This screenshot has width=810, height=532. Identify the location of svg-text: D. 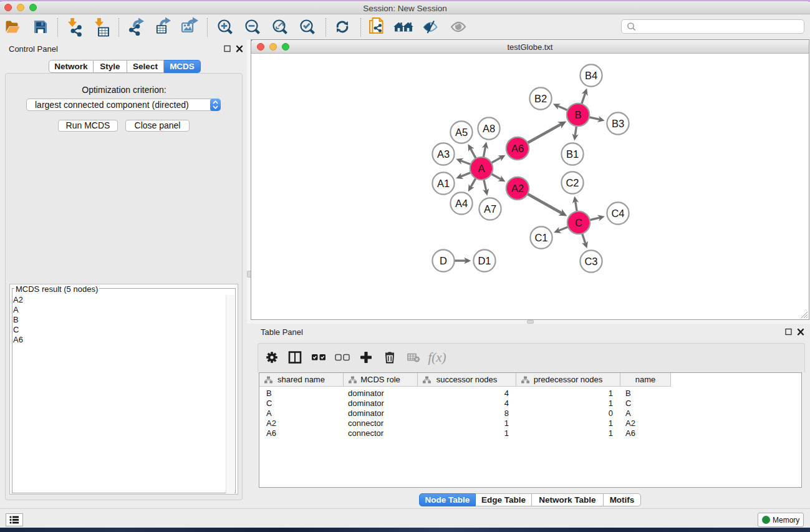
(443, 261).